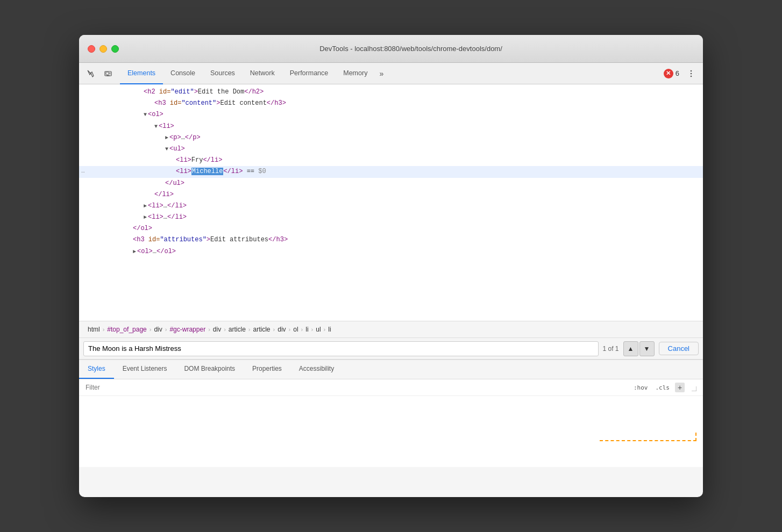 The image size is (782, 532). Describe the element at coordinates (639, 349) in the screenshot. I see `search-nav: ▲ ▼` at that location.